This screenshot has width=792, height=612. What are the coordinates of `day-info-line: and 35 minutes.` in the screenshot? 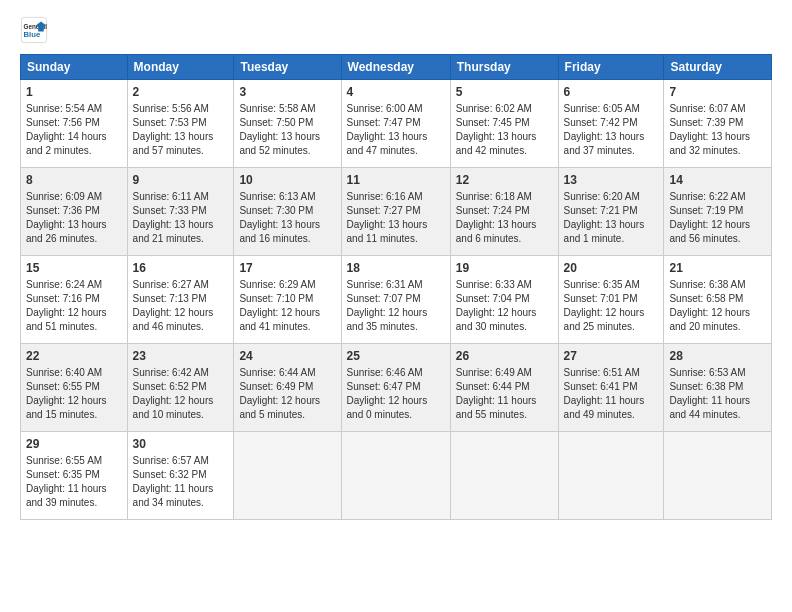 It's located at (396, 327).